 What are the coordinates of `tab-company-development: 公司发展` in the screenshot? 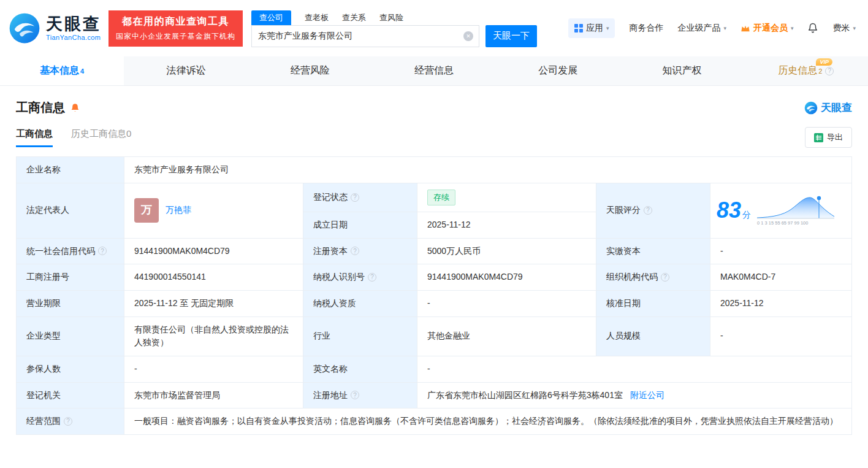 It's located at (558, 71).